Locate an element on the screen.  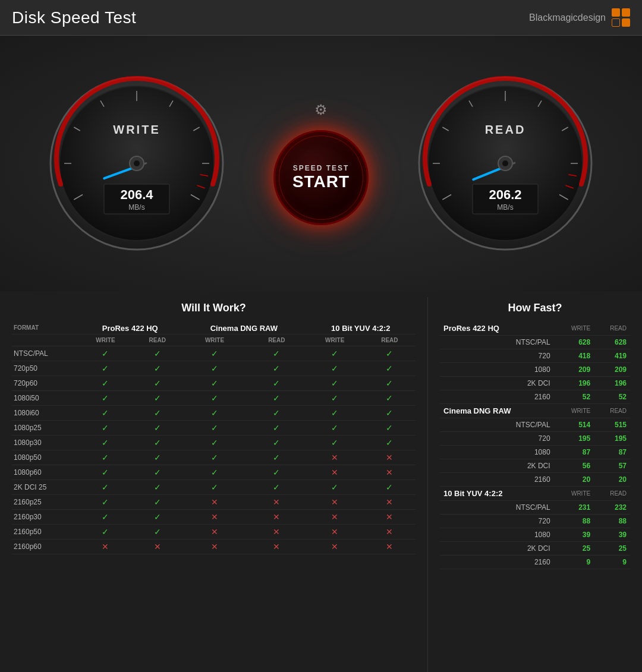
read-unit: MB/s is located at coordinates (505, 207).